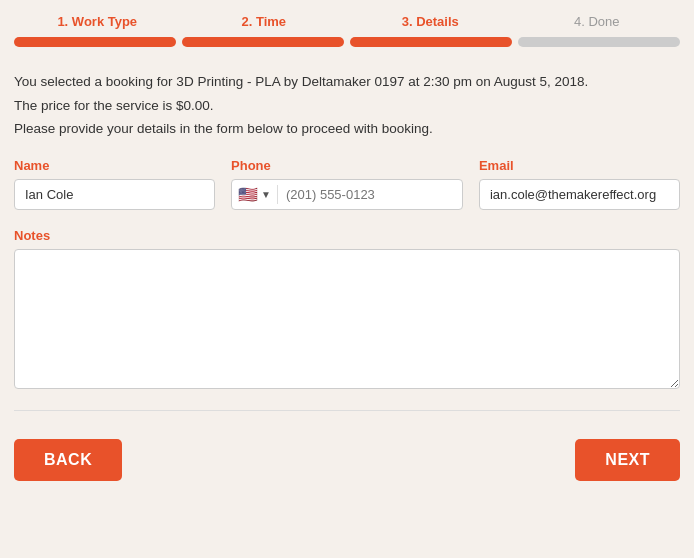 The width and height of the screenshot is (694, 558). What do you see at coordinates (347, 106) in the screenshot?
I see `booking-info: You selected a booking for 3D Printing -…` at bounding box center [347, 106].